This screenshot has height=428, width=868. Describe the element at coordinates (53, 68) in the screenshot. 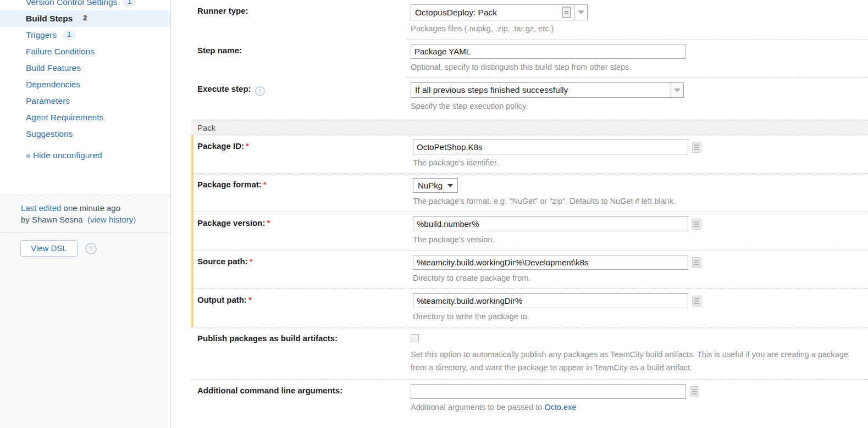

I see `sidebar-item-label: Build Features` at that location.